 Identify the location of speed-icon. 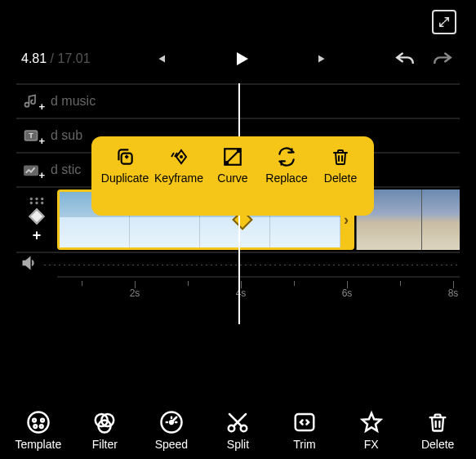
(171, 422).